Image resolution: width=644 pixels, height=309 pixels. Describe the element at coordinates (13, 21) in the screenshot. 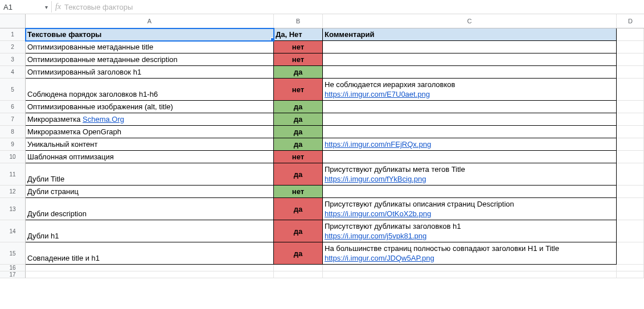

I see `select-all-corner` at that location.